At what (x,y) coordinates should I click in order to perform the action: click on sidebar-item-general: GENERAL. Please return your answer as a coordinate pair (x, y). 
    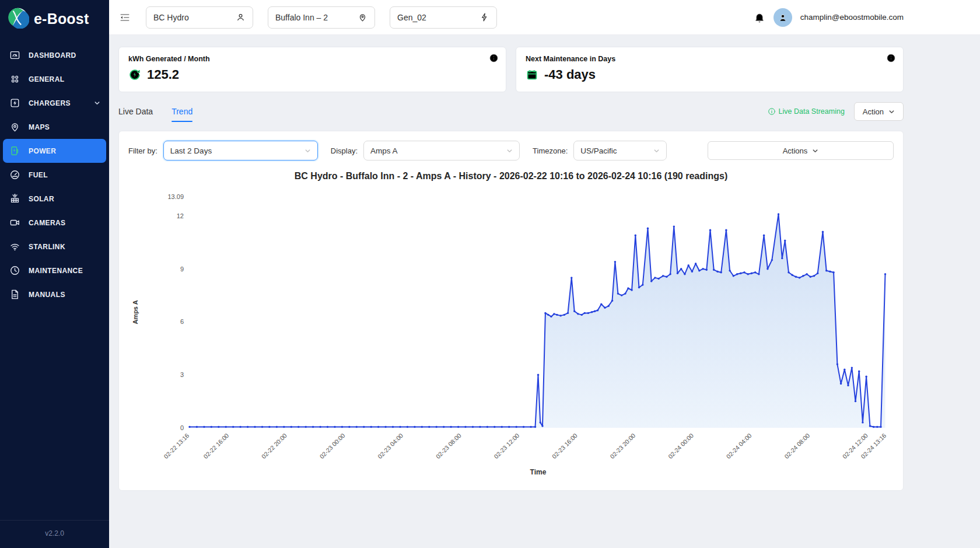
    Looking at the image, I should click on (55, 79).